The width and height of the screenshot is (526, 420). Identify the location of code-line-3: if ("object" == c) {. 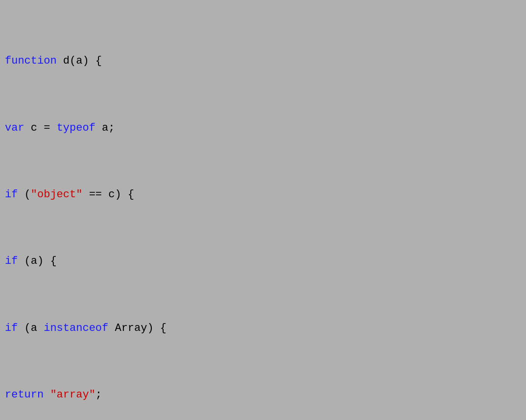
(263, 195).